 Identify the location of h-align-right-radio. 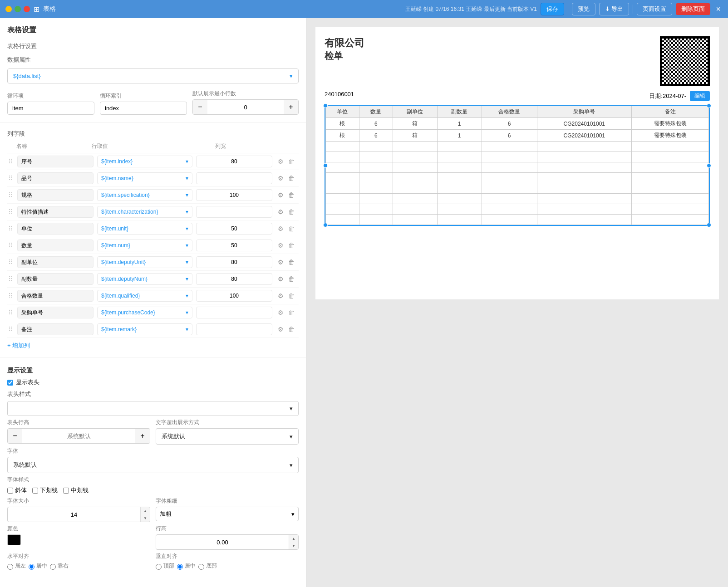
(53, 567).